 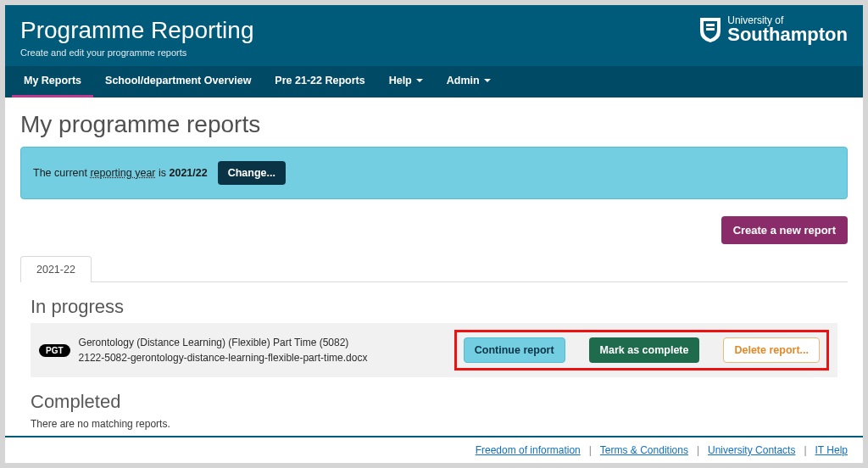 What do you see at coordinates (439, 307) in the screenshot?
I see `in-progress-heading: In progress` at bounding box center [439, 307].